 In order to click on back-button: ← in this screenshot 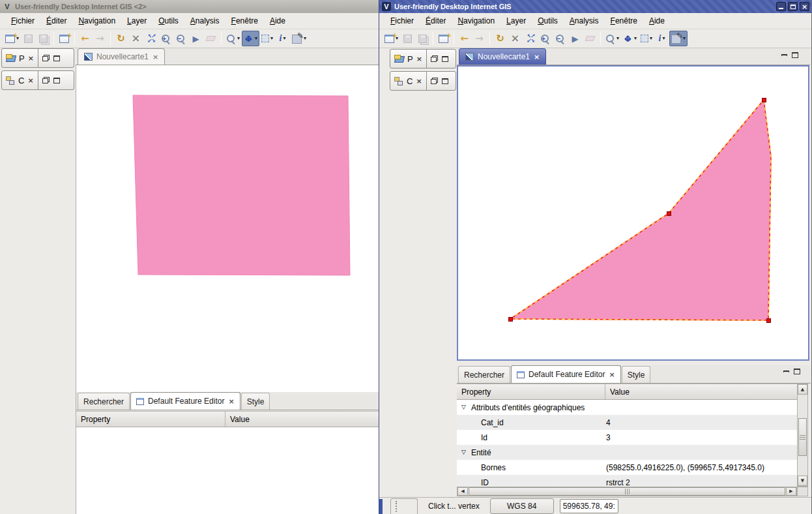, I will do `click(85, 38)`.